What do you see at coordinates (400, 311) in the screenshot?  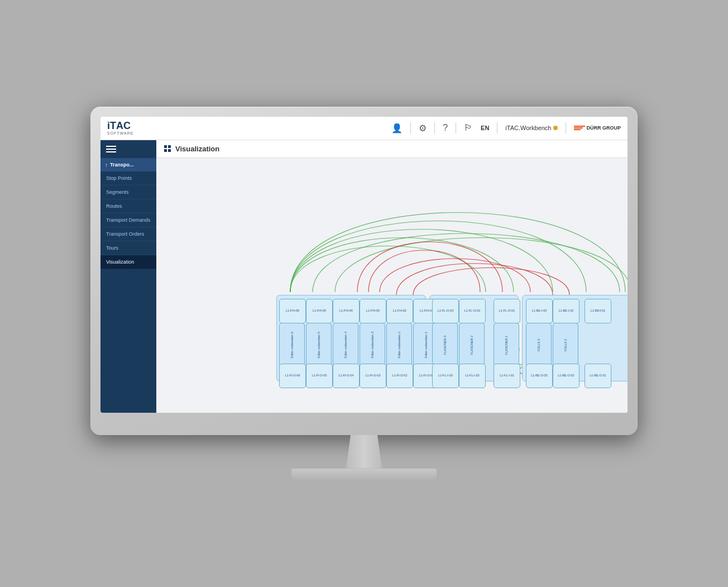 I see `node-L1-FI4-02: L1-FI4-02` at bounding box center [400, 311].